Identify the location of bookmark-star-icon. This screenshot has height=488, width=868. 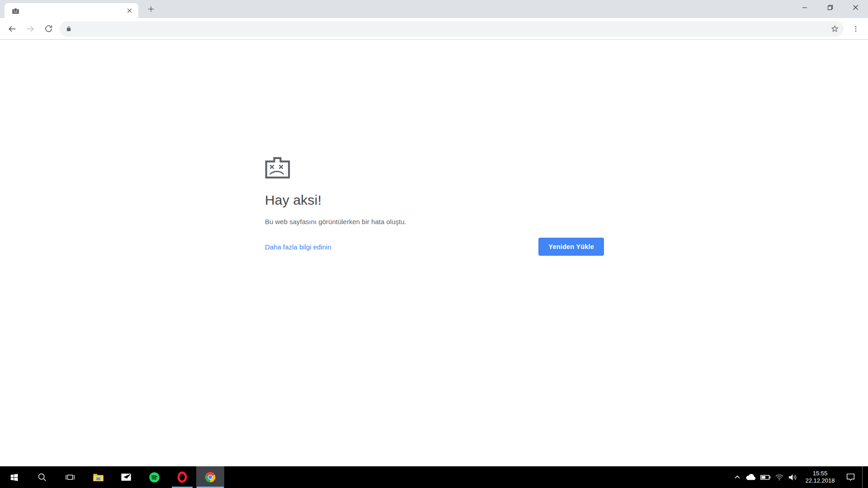
(835, 29).